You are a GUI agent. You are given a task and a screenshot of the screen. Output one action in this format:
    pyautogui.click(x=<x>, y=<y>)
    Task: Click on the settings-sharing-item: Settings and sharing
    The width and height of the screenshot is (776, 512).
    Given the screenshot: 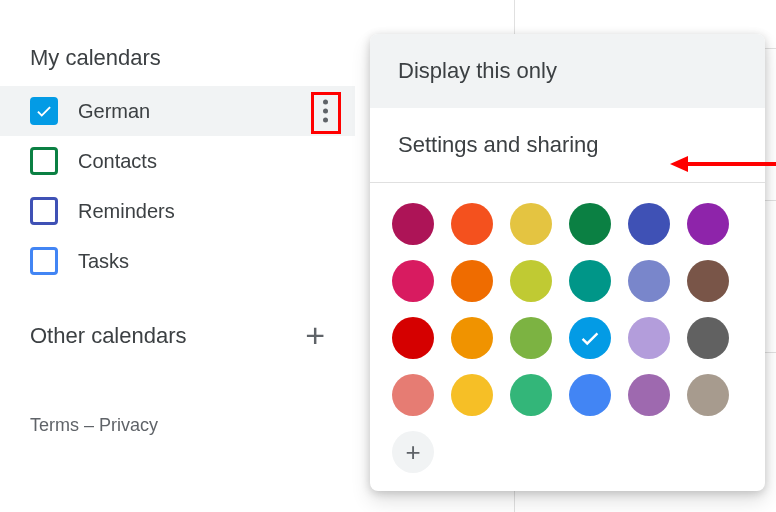 What is the action you would take?
    pyautogui.click(x=568, y=145)
    